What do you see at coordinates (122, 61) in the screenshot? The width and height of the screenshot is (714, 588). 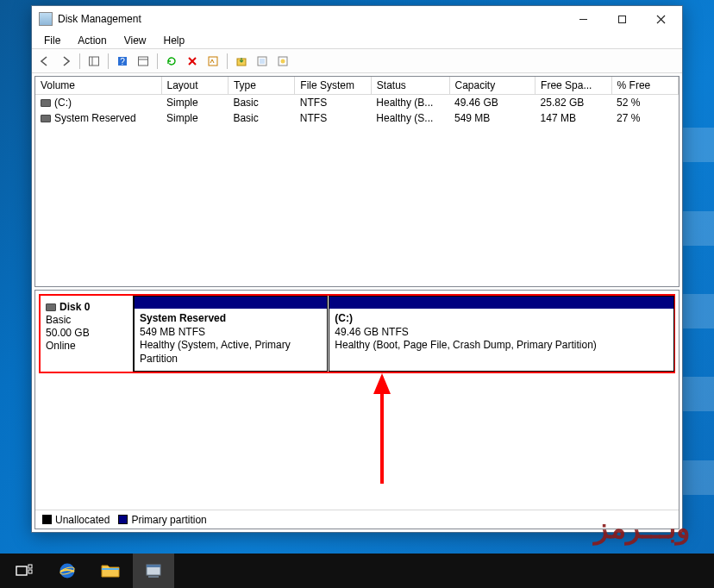 I see `help-button: ?` at bounding box center [122, 61].